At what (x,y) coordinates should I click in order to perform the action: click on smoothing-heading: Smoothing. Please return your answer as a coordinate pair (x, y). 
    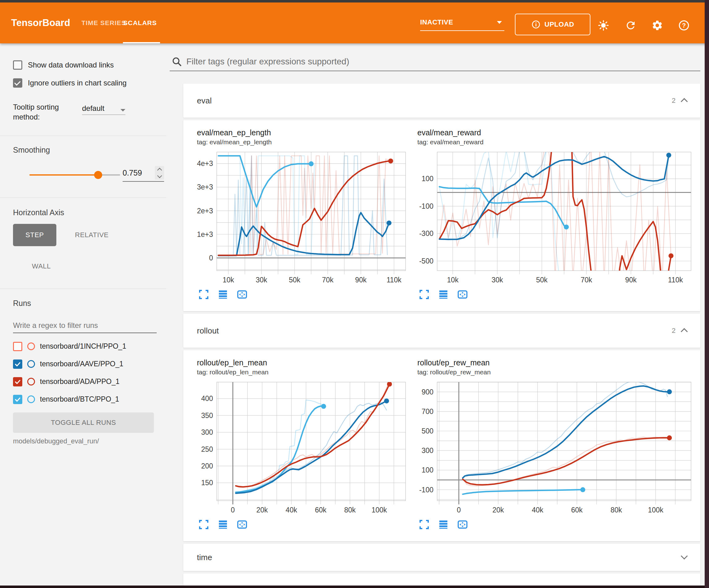
    Looking at the image, I should click on (32, 150).